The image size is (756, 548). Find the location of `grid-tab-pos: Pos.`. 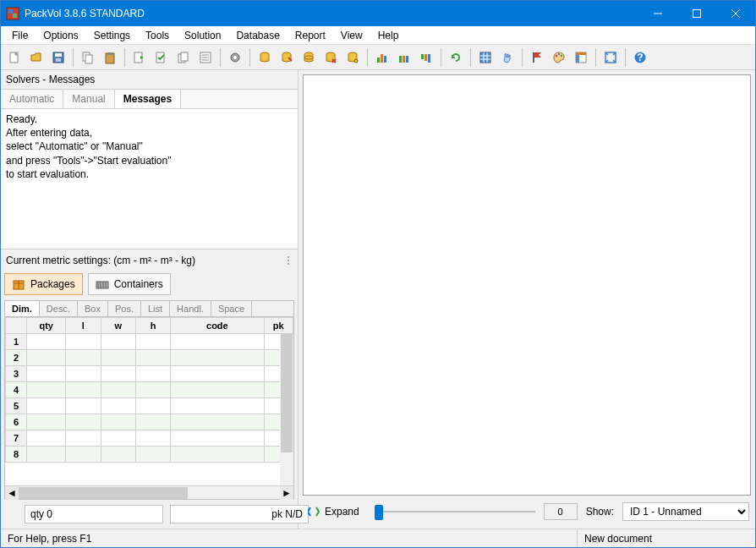

grid-tab-pos: Pos. is located at coordinates (125, 309).